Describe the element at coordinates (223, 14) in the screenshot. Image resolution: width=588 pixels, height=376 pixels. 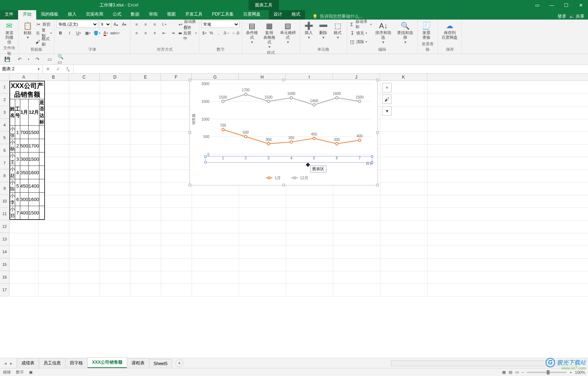
I see `tab-PDF工具集: PDF工具集` at that location.